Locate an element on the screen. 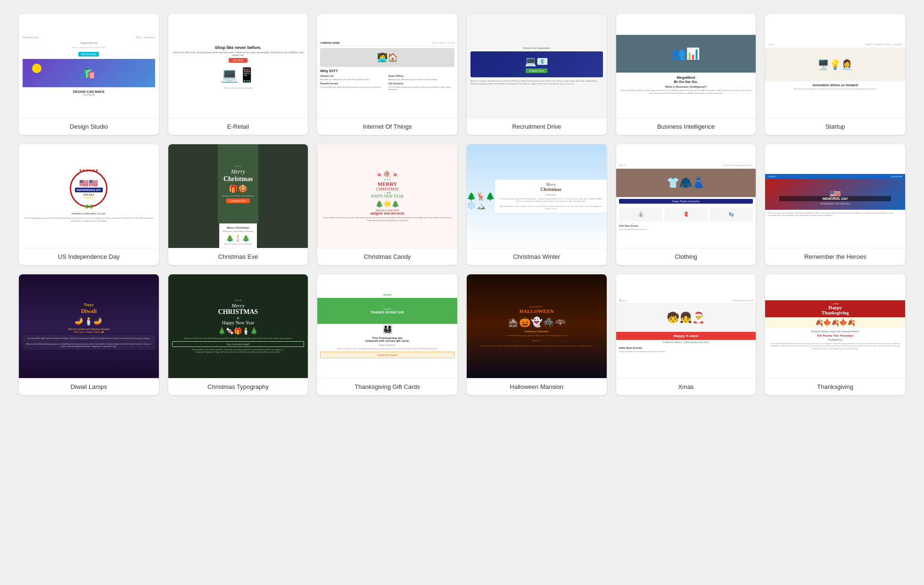 This screenshot has height=585, width=924. card-label-xmas-winter: Christmas Winter is located at coordinates (536, 256).